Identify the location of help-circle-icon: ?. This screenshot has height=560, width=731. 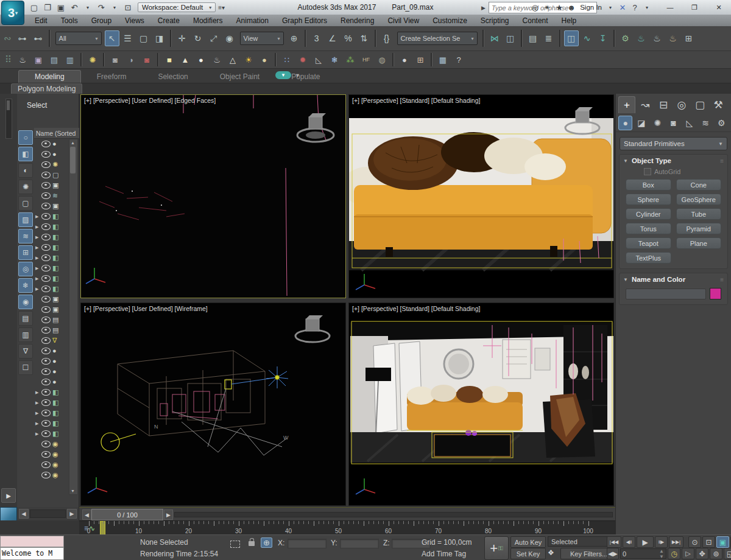
(459, 60).